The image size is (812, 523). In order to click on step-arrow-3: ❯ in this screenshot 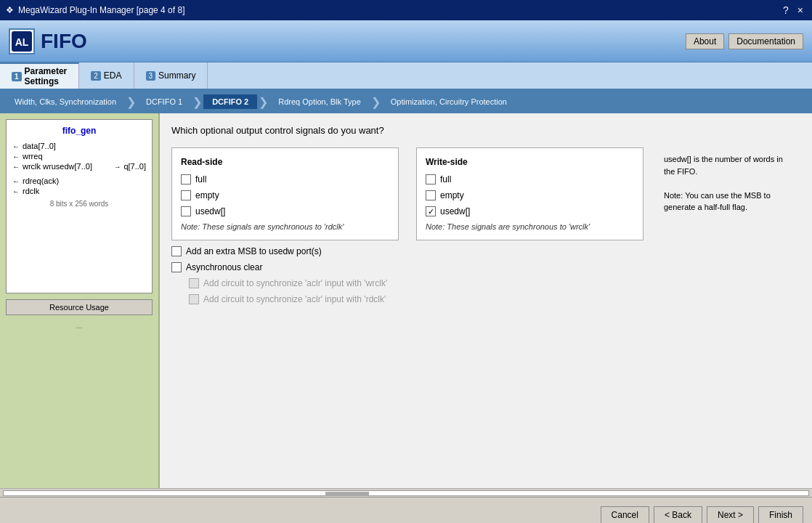, I will do `click(263, 102)`.